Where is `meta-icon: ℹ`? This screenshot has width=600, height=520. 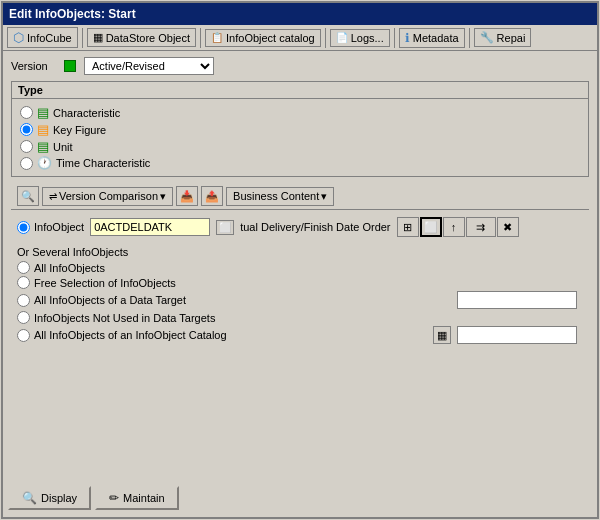 meta-icon: ℹ is located at coordinates (408, 38).